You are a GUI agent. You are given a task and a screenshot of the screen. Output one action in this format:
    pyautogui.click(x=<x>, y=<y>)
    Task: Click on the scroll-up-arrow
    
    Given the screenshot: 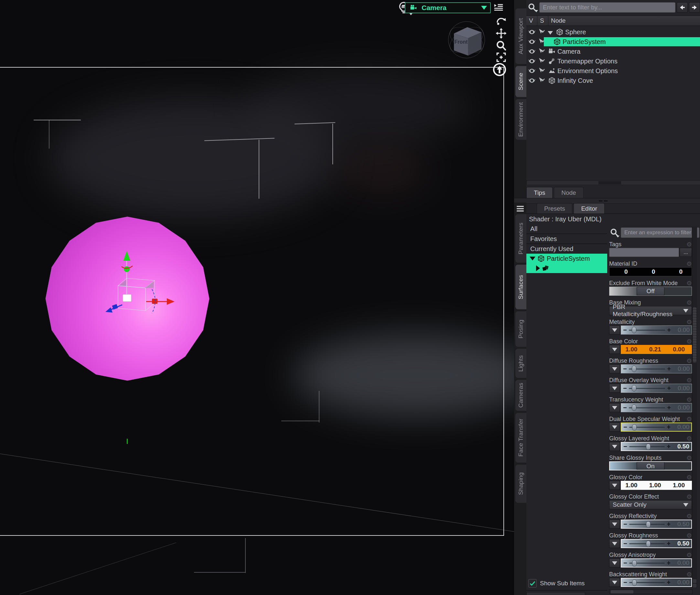 What is the action you would take?
    pyautogui.click(x=695, y=581)
    